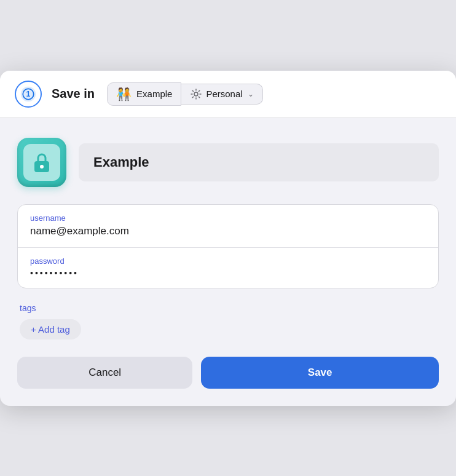 The height and width of the screenshot is (476, 456). I want to click on vault-example-label: Example, so click(154, 93).